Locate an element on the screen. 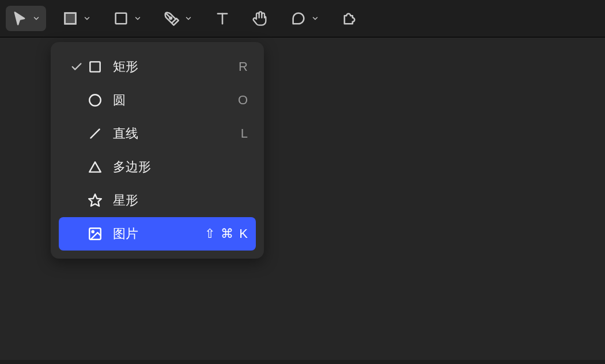 This screenshot has height=364, width=605. plugin-tool is located at coordinates (349, 18).